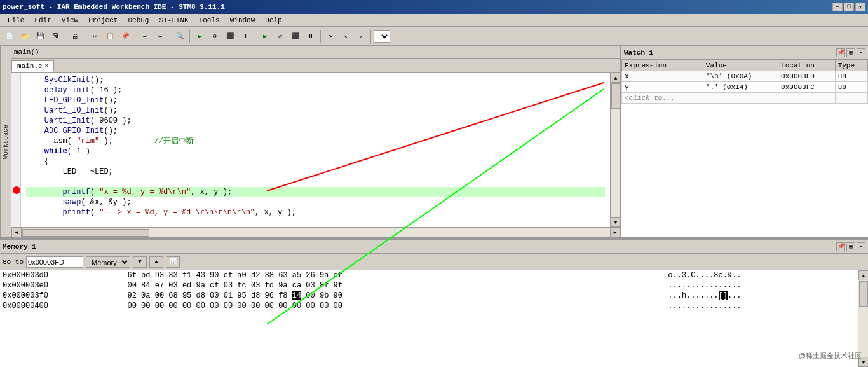 This screenshot has width=868, height=367. Describe the element at coordinates (25, 36) in the screenshot. I see `open-btn: 📂` at that location.